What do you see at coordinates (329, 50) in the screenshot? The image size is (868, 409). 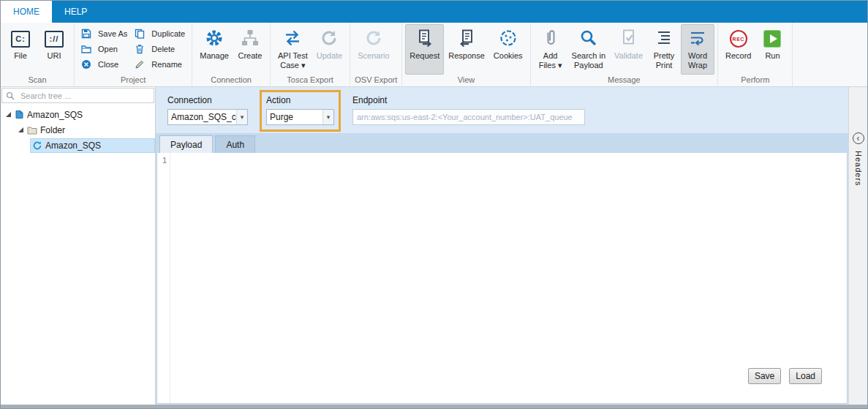 I see `update-button: Update` at bounding box center [329, 50].